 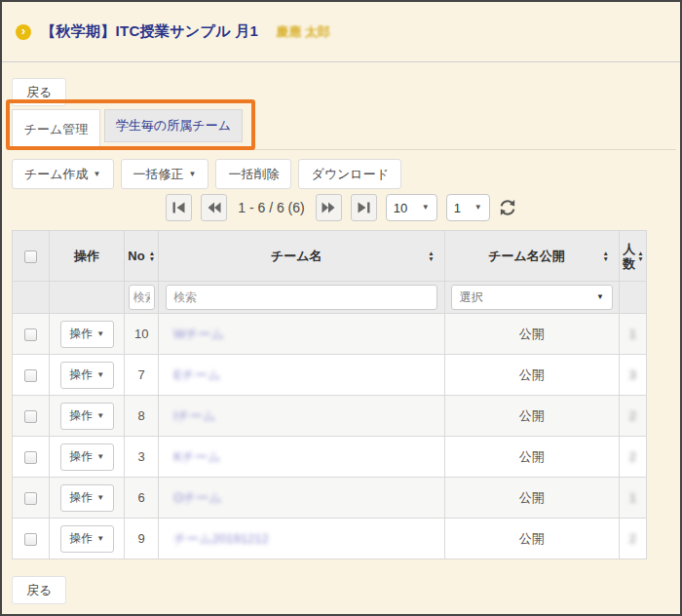 What do you see at coordinates (195, 415) in the screenshot?
I see `team-name-redacted: Iチーム` at bounding box center [195, 415].